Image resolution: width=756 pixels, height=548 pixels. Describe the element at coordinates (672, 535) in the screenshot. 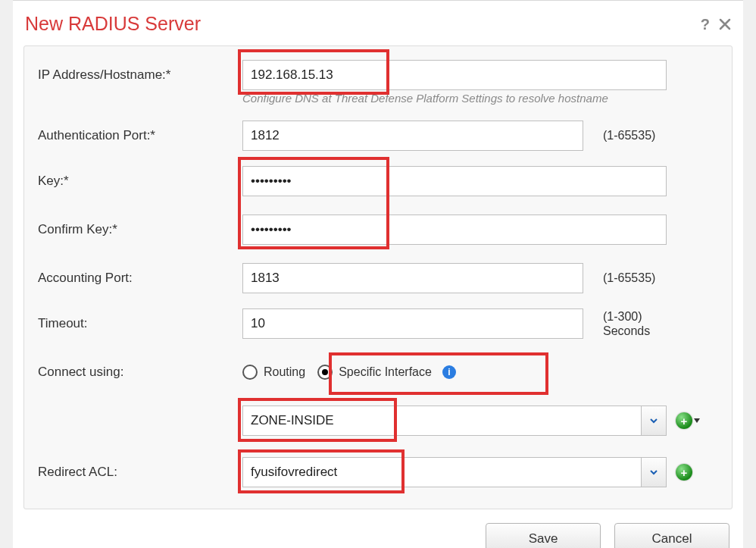

I see `cancel-button: Cancel` at that location.